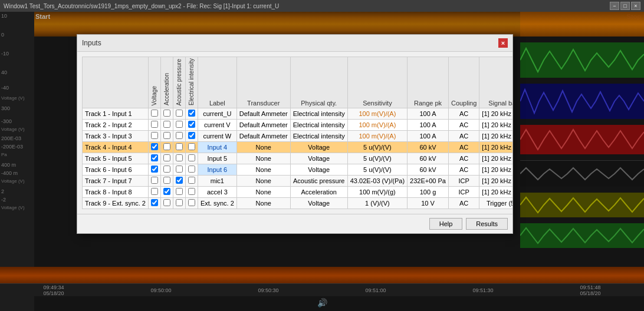  What do you see at coordinates (298, 125) in the screenshot?
I see `table-row: Track 2 - Input 2current VDefault Ammete…` at bounding box center [298, 125].